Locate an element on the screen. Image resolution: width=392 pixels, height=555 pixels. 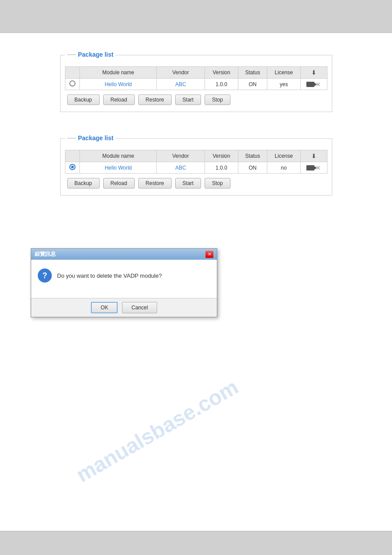
dialog-close-button: ✕ is located at coordinates (209, 254).